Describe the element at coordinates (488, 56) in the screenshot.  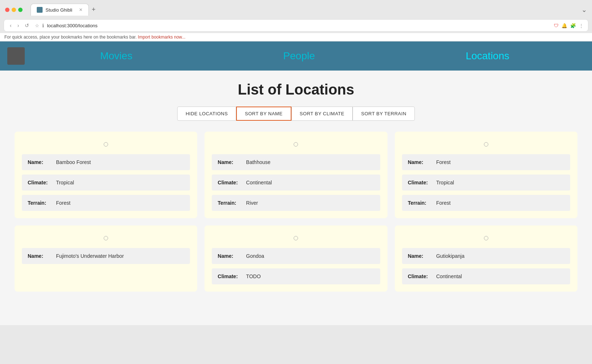
I see `nav-link-locations: Locations` at that location.